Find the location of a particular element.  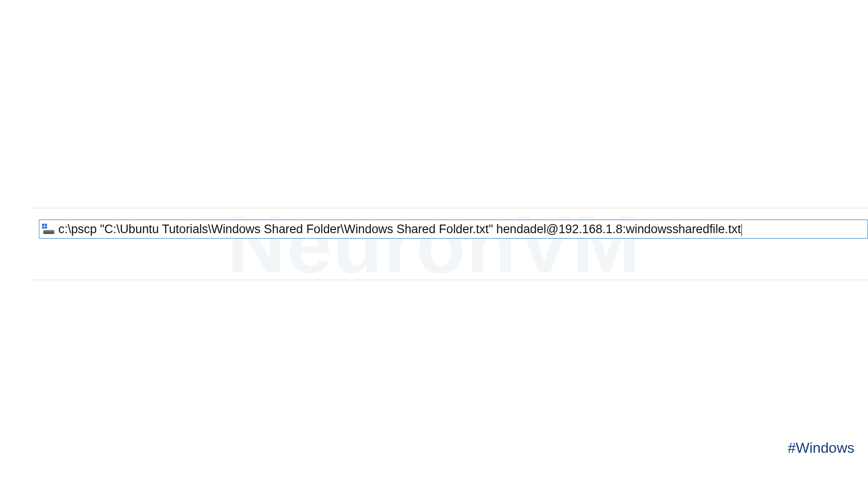

run-command-text: c:\pscp "C:\Ubuntu Tutorials\Windows Sha… is located at coordinates (400, 230).